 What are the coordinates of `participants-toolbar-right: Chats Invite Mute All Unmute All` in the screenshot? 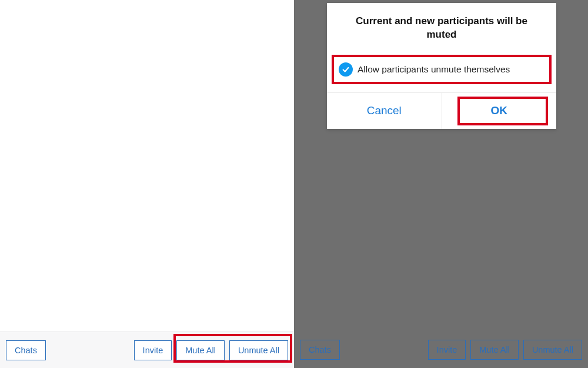 It's located at (441, 350).